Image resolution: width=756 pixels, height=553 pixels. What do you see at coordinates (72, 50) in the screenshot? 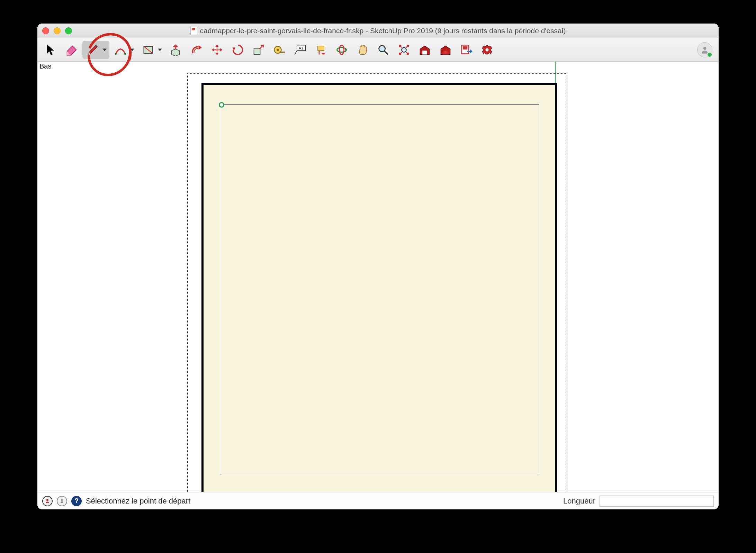
I see `eraser-icon` at bounding box center [72, 50].